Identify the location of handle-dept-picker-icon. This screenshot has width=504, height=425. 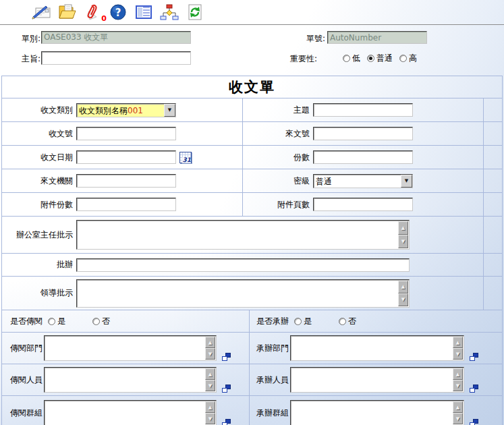
(474, 357).